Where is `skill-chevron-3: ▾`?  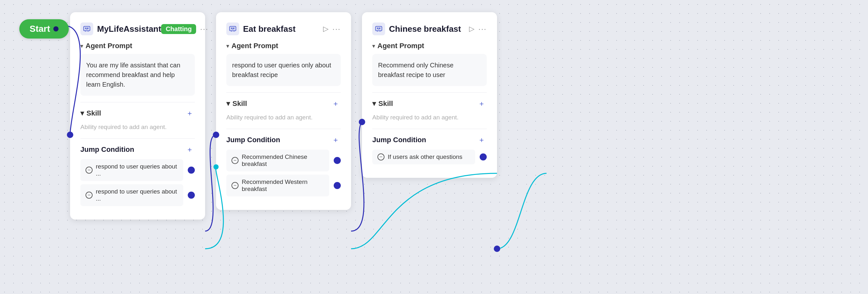
skill-chevron-3: ▾ is located at coordinates (374, 104).